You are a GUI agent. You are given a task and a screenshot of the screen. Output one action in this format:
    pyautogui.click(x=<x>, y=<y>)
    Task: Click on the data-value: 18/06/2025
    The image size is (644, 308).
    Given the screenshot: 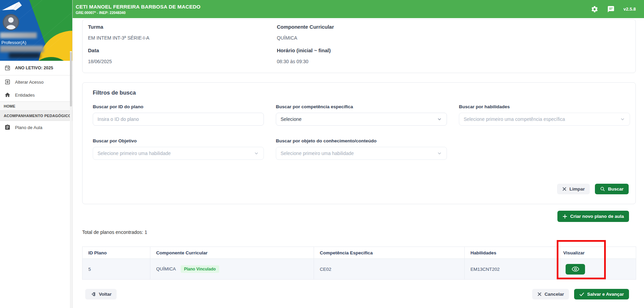 What is the action you would take?
    pyautogui.click(x=180, y=61)
    